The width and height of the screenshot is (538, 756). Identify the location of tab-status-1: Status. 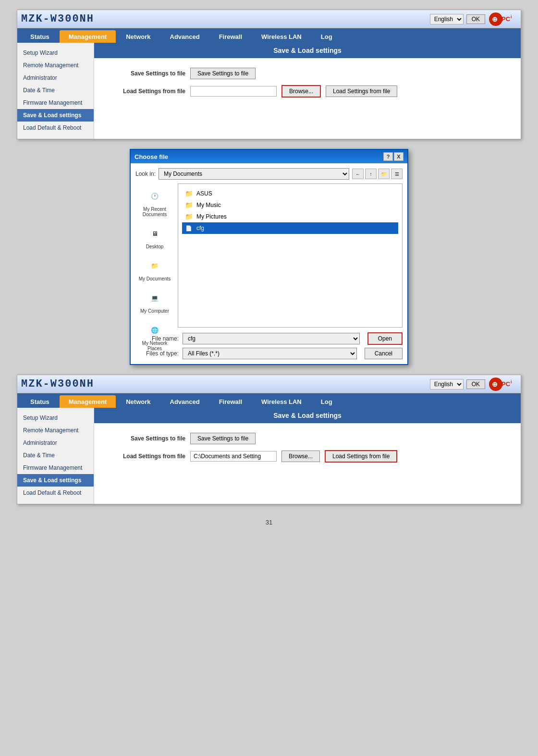
(40, 37).